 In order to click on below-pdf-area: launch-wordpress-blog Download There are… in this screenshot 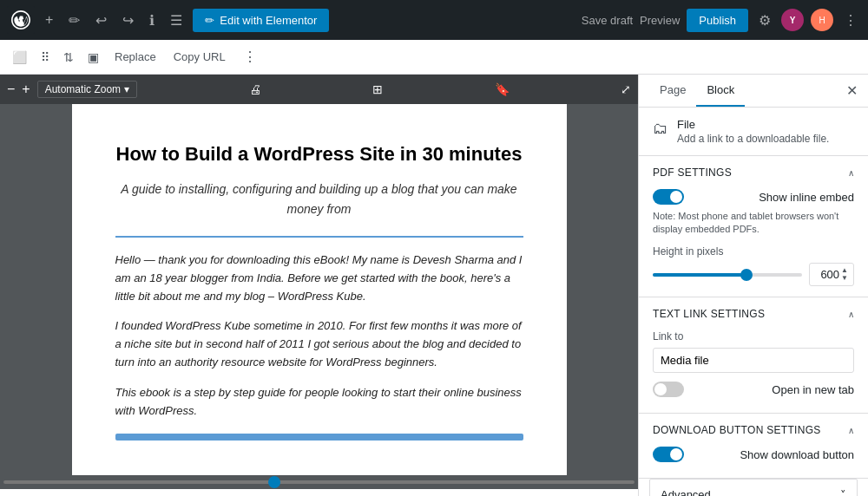, I will do `click(319, 493)`.